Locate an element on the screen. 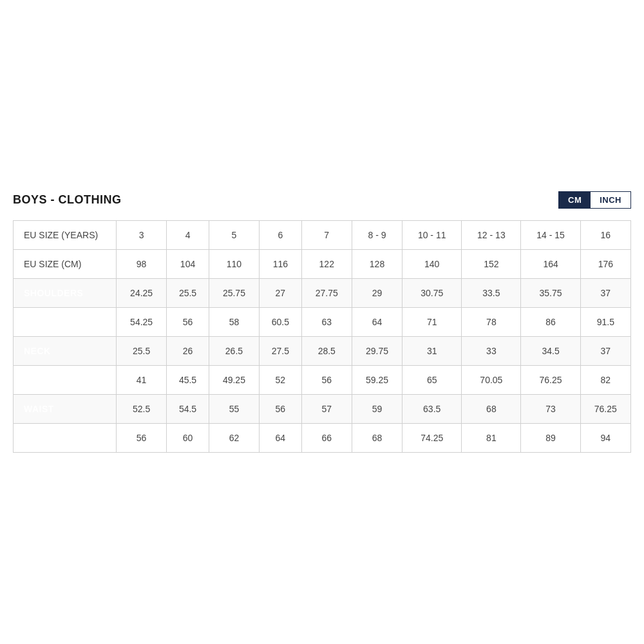 This screenshot has width=644, height=644. row-label-neck: NECK is located at coordinates (65, 352).